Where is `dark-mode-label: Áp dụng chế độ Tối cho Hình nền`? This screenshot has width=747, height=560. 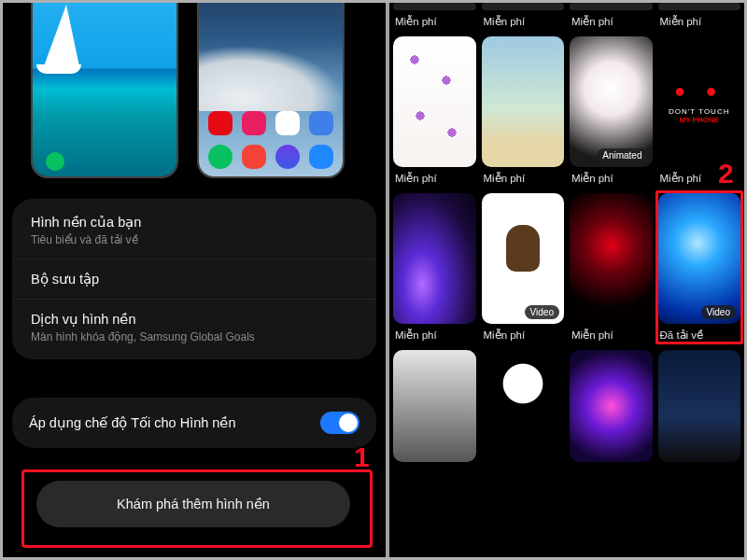
dark-mode-label: Áp dụng chế độ Tối cho Hình nền is located at coordinates (133, 423).